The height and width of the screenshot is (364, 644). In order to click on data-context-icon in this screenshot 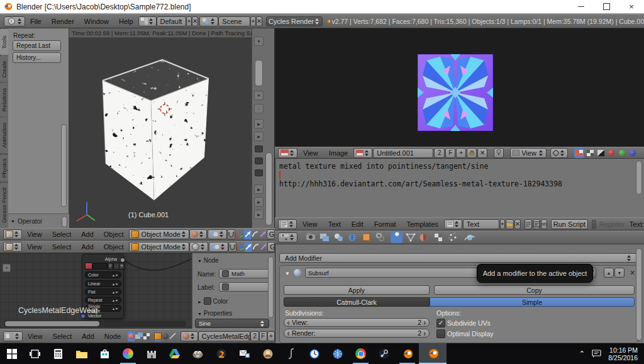, I will do `click(411, 238)`.